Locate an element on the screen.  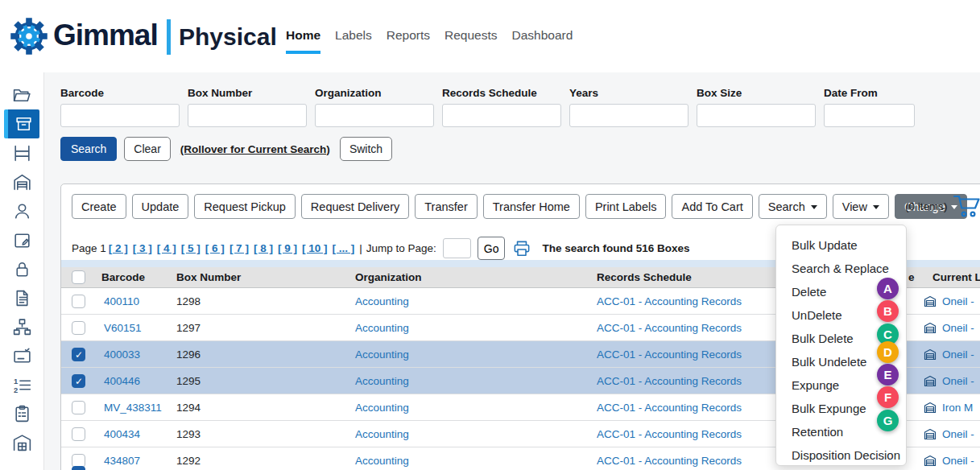
menu-item-bulk-update: Bulk Update is located at coordinates (841, 245).